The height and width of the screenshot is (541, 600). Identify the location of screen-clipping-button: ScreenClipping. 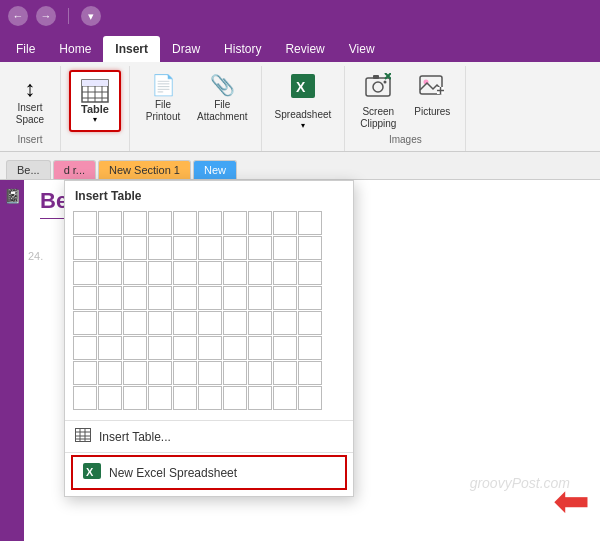
(378, 99).